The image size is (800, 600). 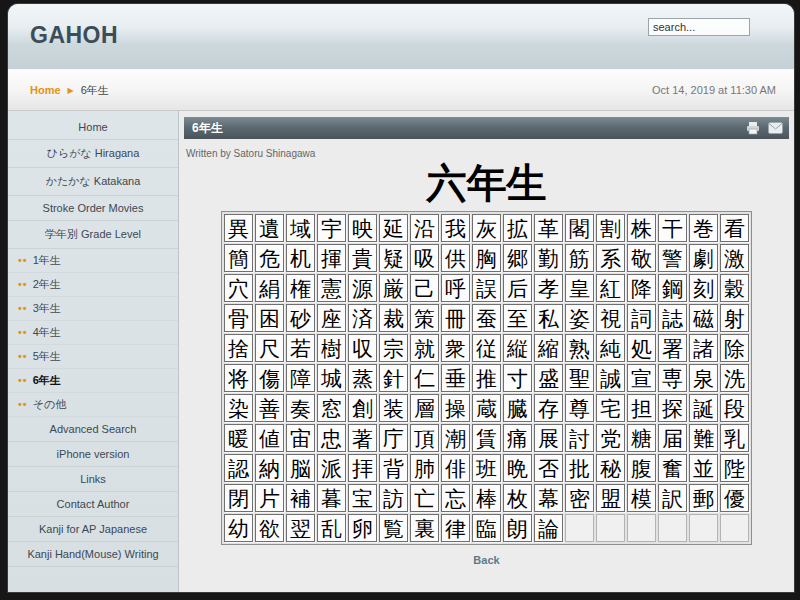 What do you see at coordinates (642, 258) in the screenshot?
I see `kanji-link: 敬` at bounding box center [642, 258].